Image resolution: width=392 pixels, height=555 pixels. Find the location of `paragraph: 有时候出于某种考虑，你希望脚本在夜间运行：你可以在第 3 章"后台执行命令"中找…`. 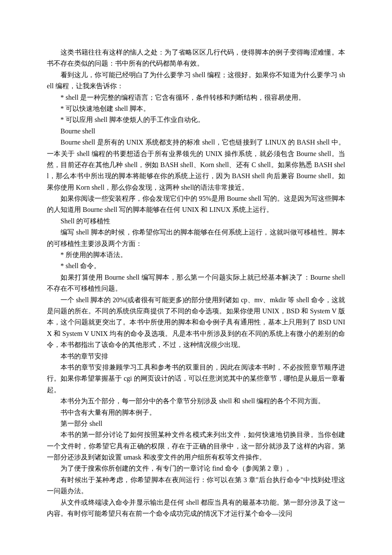

paragraph: 有时候出于某种考虑，你希望脚本在夜间运行：你可以在第 3 章"后台执行命令"中找… is located at coordinates (196, 486).